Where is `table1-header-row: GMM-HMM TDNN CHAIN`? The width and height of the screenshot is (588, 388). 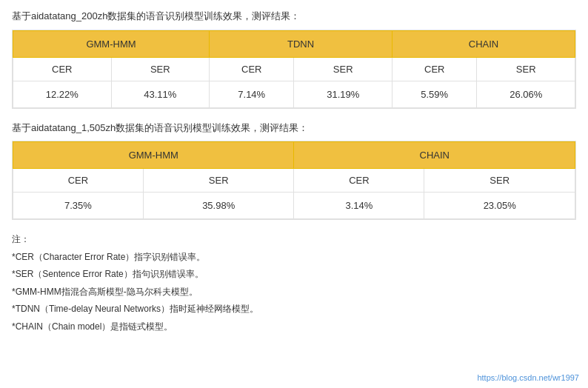
table1-header-row: GMM-HMM TDNN CHAIN is located at coordinates (295, 44).